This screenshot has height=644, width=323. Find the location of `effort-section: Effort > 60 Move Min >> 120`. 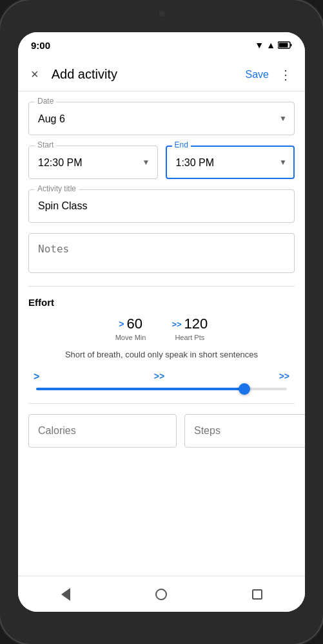

effort-section: Effort > 60 Move Min >> 120 is located at coordinates (161, 338).